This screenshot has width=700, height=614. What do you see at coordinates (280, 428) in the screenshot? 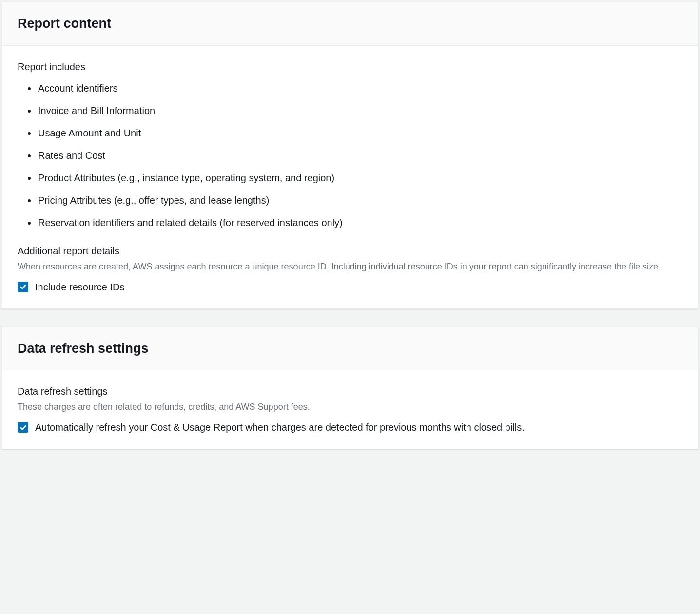
I see `auto-refresh-label: Automatically refresh your Cost & Usage …` at bounding box center [280, 428].